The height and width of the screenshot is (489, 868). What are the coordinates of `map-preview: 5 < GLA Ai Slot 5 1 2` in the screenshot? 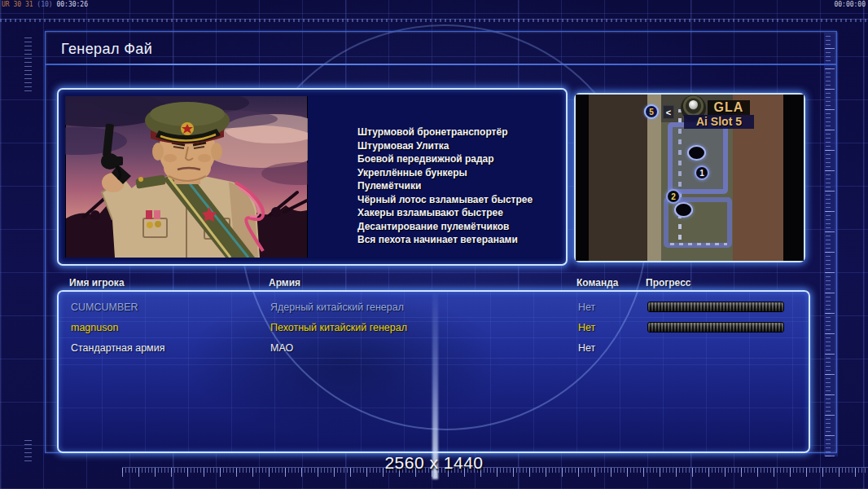 It's located at (690, 178).